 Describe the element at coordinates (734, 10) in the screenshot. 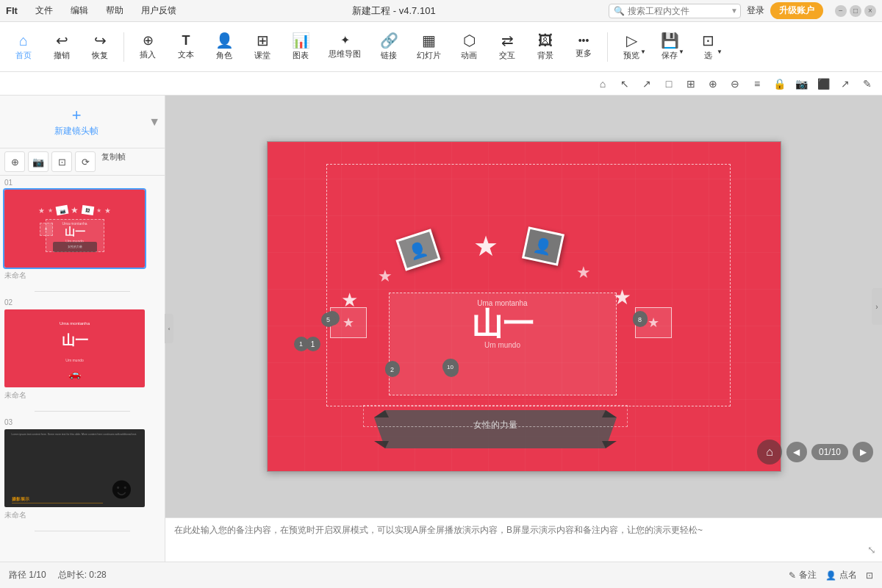

I see `search-dropdown-icon: ▼` at that location.